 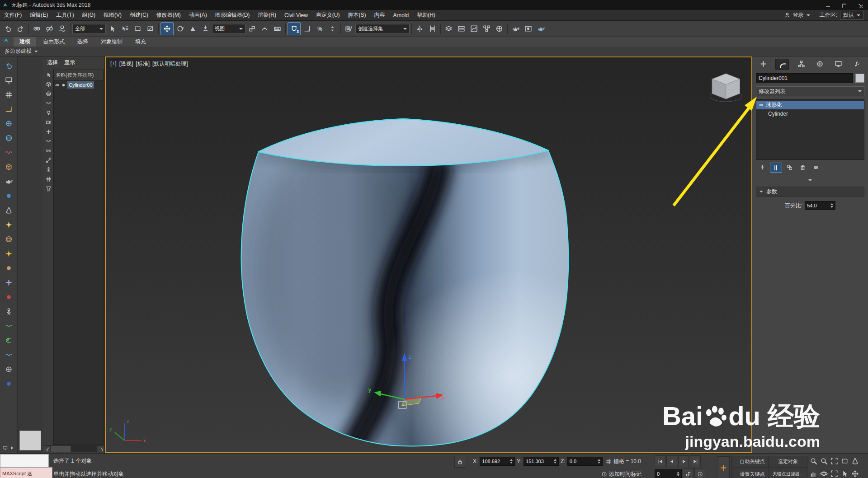 What do you see at coordinates (814, 461) in the screenshot?
I see `zoom-button` at bounding box center [814, 461].